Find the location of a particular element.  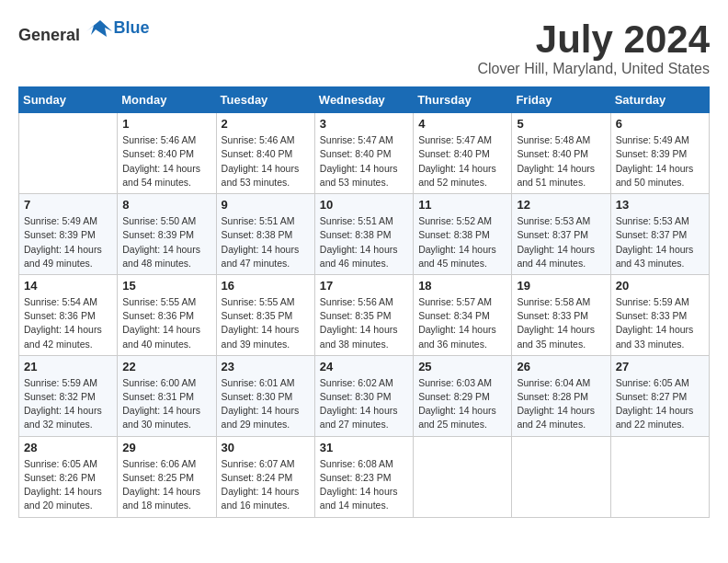

day-number: 18 is located at coordinates (462, 285).